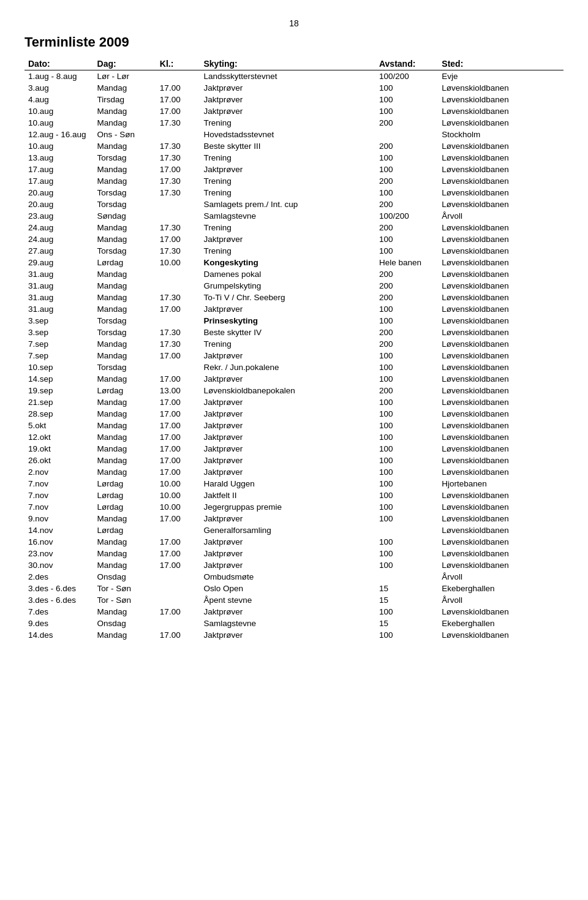  I want to click on table-row: 10.augMandag17.30Beste skytter III200Løv…, so click(294, 146).